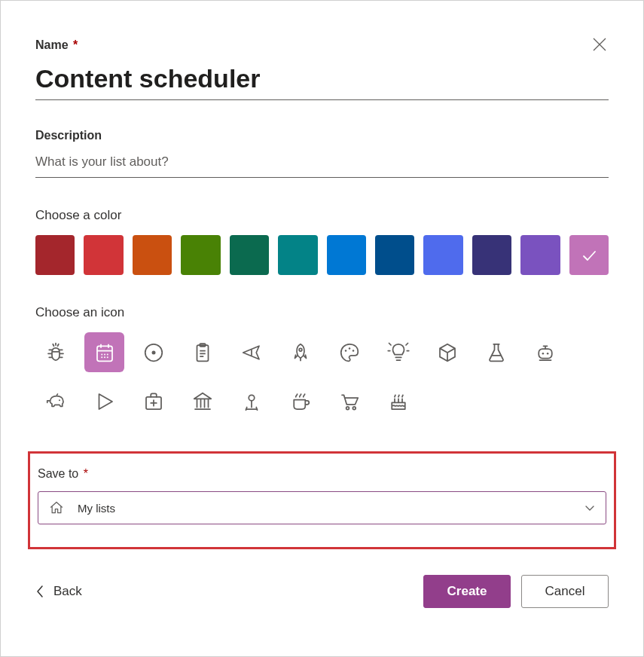 This screenshot has width=644, height=657. What do you see at coordinates (322, 591) in the screenshot?
I see `dialog-footer: Back Create Cancel` at bounding box center [322, 591].